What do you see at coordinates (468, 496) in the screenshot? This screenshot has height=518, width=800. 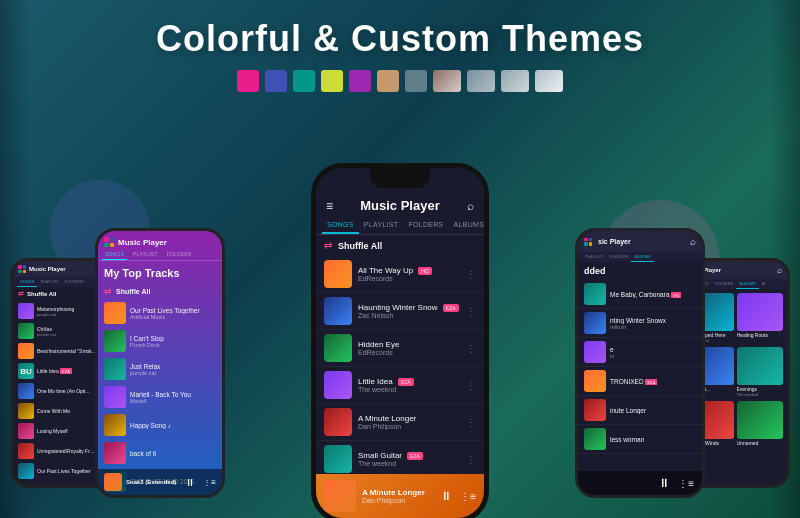 I see `queue-button: ⋮≡` at bounding box center [468, 496].